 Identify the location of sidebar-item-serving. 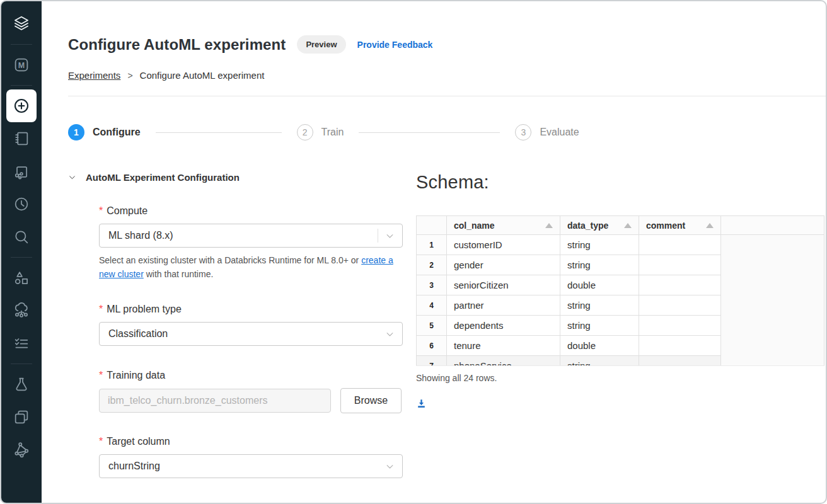
(21, 450).